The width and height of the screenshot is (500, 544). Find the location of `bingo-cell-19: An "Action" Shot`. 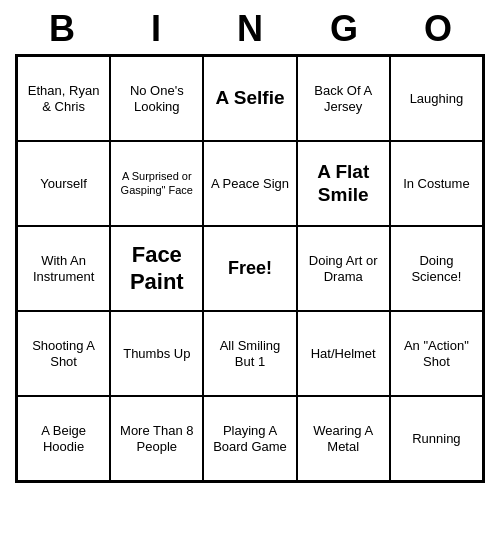

bingo-cell-19: An "Action" Shot is located at coordinates (436, 354).